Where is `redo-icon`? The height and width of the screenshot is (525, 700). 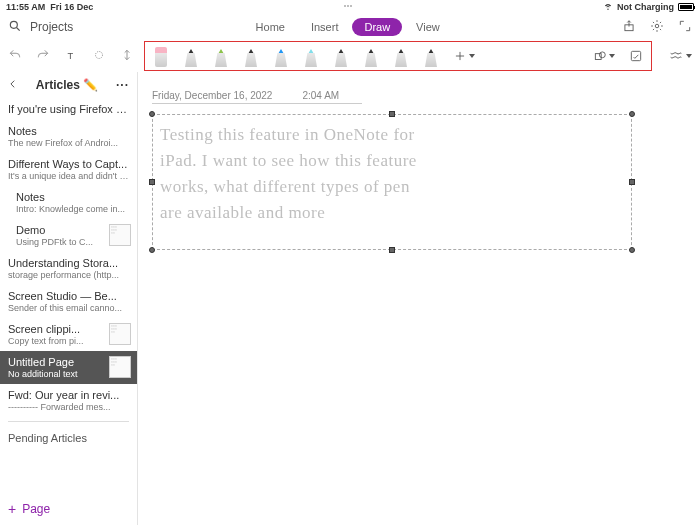 redo-icon is located at coordinates (43, 56).